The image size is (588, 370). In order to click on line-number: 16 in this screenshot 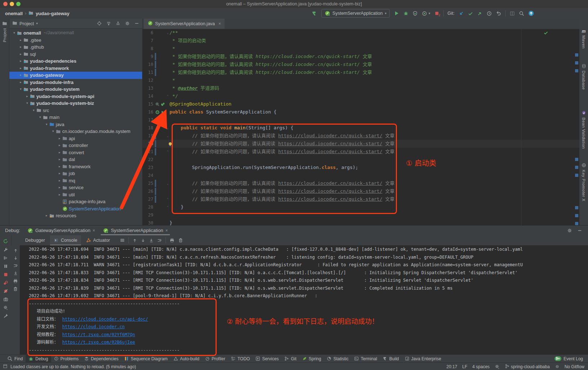, I will do `click(149, 112)`.